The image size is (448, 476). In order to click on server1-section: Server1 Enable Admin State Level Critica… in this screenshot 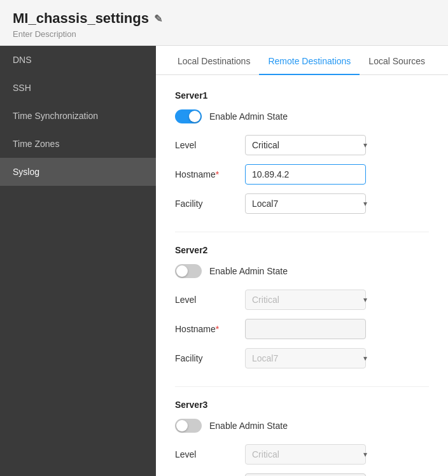, I will do `click(302, 152)`.